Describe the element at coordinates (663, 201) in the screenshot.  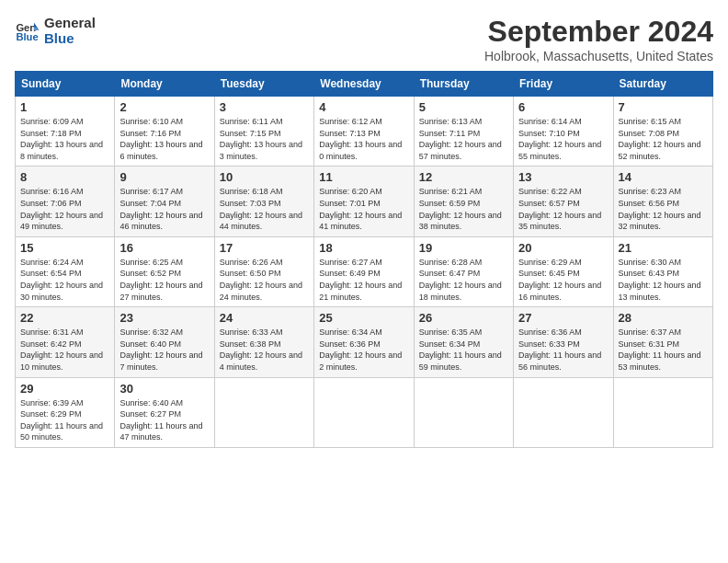
I see `calendar-cell: 14 Sunrise: 6:23 AM Sunset: 6:56 PM Dayl…` at that location.